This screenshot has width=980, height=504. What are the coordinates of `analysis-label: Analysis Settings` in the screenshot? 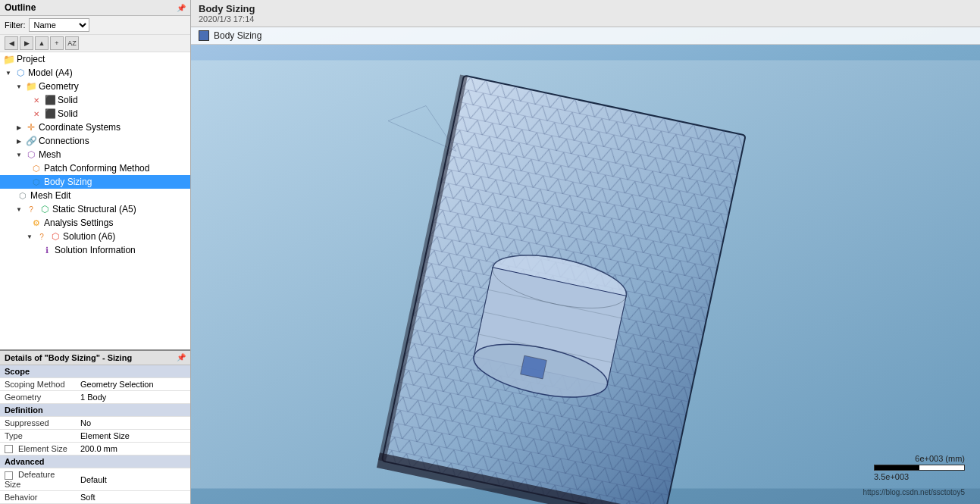 It's located at (79, 223).